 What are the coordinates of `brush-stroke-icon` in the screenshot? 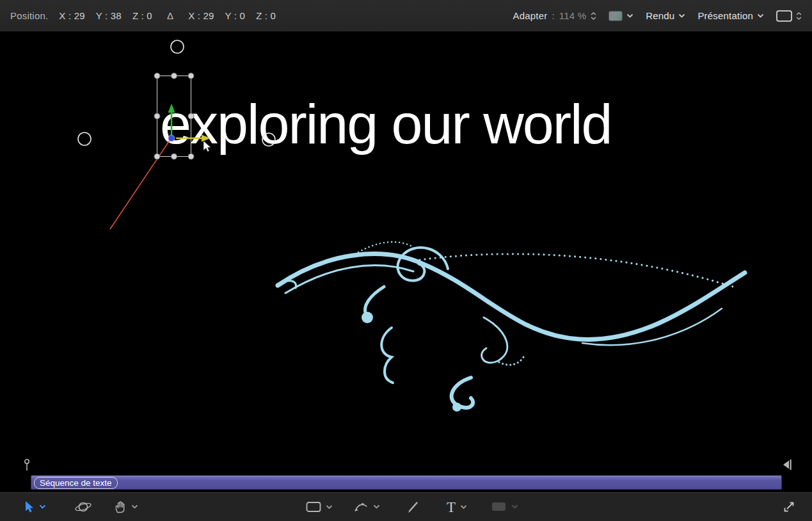 It's located at (413, 507).